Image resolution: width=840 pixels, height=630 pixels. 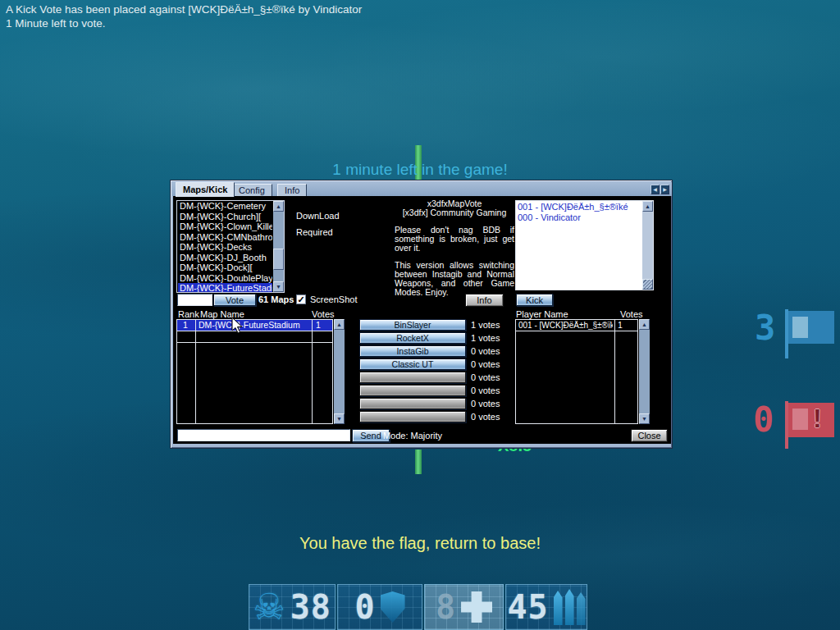 What do you see at coordinates (340, 372) in the screenshot?
I see `map-table-scrollbar: ▲ ▼` at bounding box center [340, 372].